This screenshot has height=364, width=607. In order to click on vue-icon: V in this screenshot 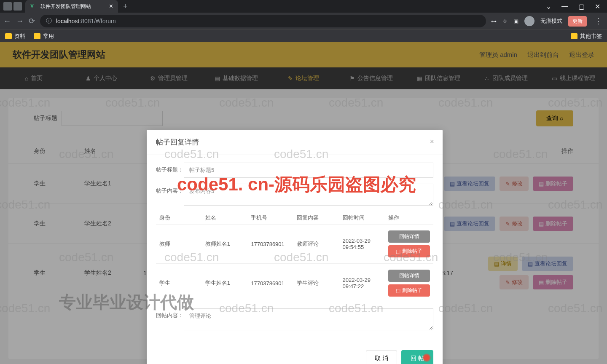, I will do `click(34, 6)`.